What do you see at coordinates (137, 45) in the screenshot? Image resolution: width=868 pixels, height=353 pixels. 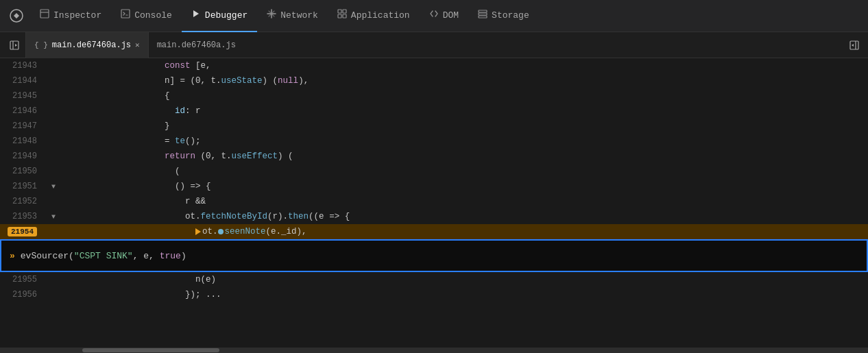 I see `file-tab-close-button: ✕` at bounding box center [137, 45].